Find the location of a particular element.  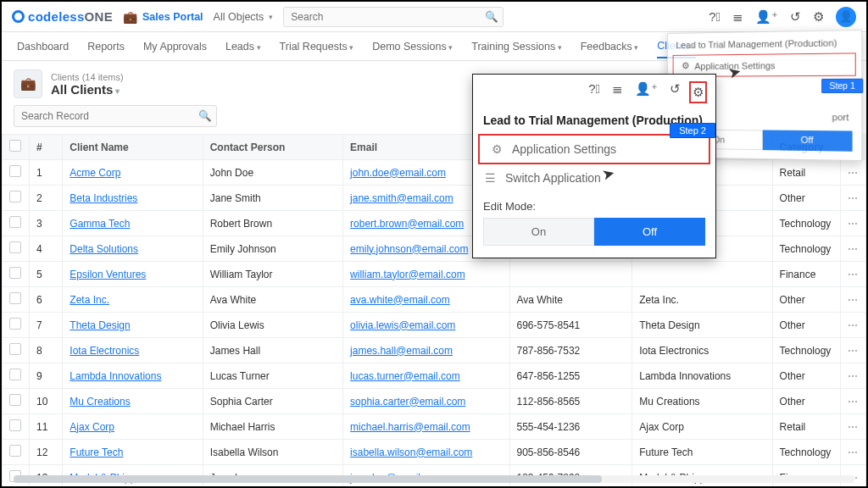

global-search: 🔍 is located at coordinates (393, 17).